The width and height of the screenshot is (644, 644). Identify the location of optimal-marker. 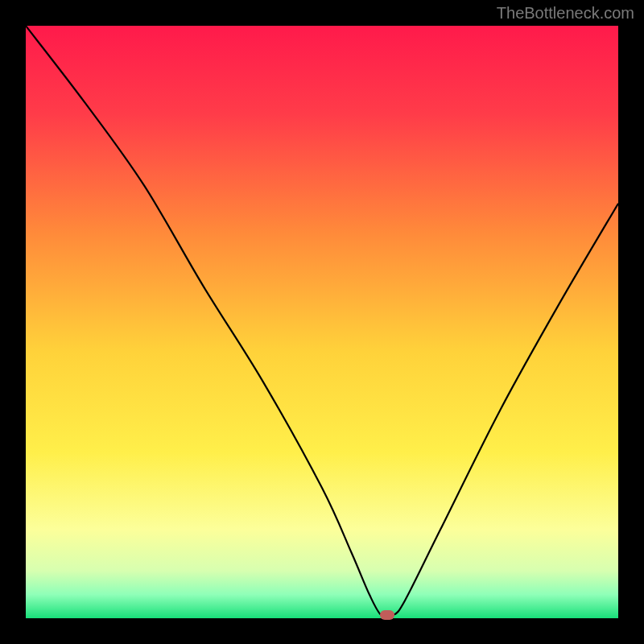
(387, 615).